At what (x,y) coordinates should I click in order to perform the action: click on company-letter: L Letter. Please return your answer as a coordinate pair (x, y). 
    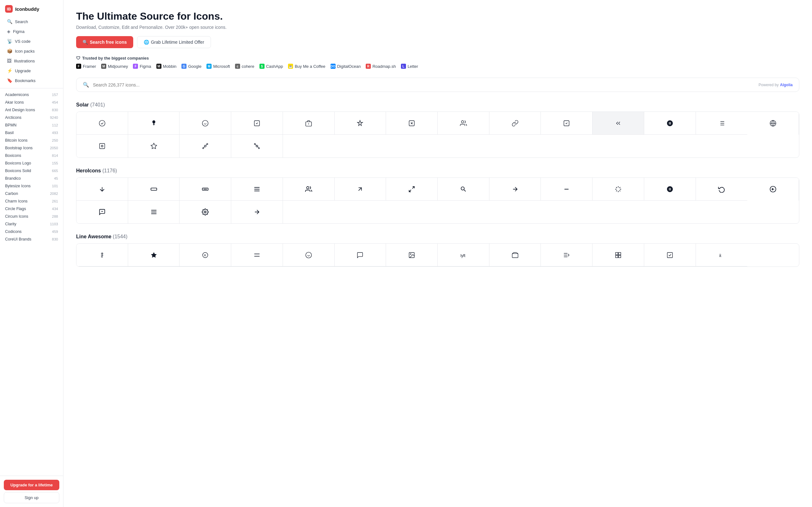
    Looking at the image, I should click on (409, 66).